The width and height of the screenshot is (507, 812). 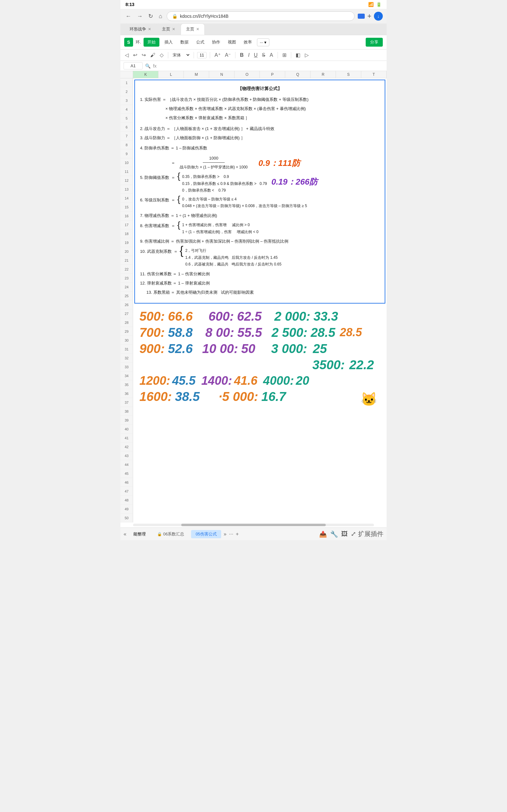 What do you see at coordinates (133, 66) in the screenshot?
I see `cell-reference: A1` at bounding box center [133, 66].